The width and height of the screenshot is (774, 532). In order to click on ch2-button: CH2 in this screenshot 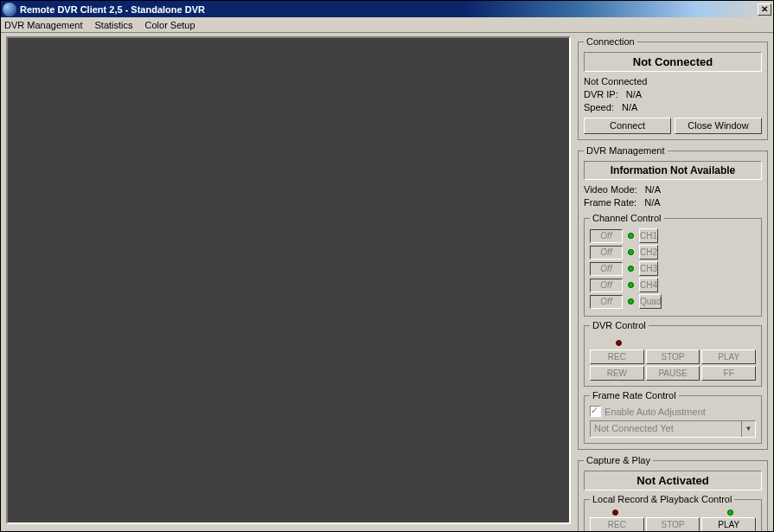, I will do `click(649, 253)`.